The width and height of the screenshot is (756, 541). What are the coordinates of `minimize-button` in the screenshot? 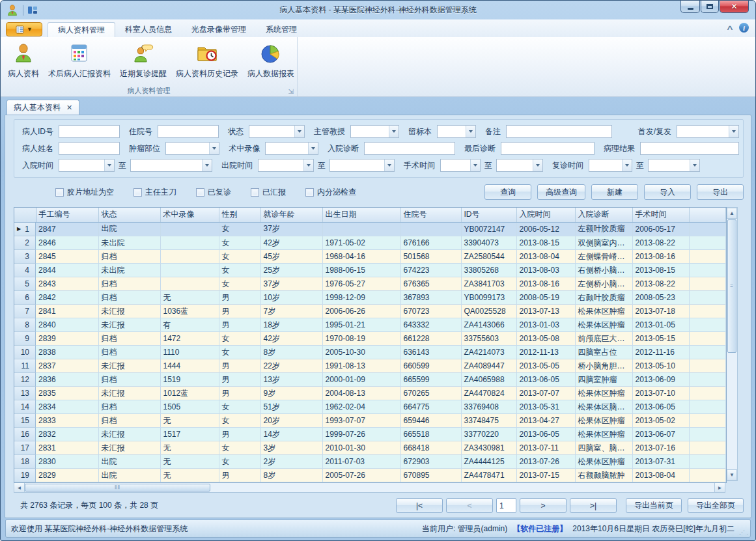 It's located at (690, 7).